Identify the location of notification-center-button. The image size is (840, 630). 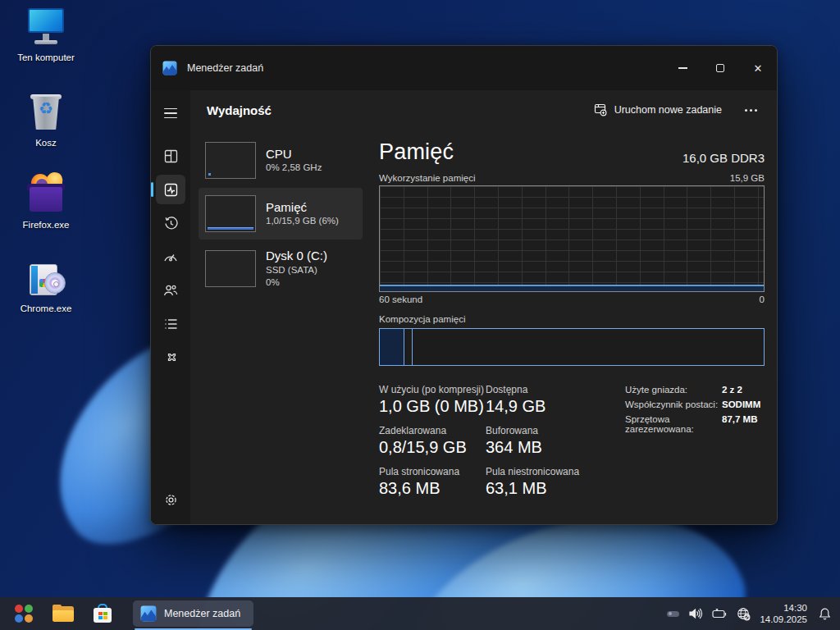
(825, 614).